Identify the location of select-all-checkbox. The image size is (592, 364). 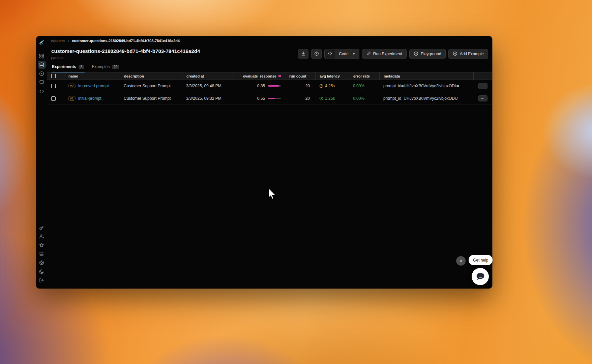
(53, 76).